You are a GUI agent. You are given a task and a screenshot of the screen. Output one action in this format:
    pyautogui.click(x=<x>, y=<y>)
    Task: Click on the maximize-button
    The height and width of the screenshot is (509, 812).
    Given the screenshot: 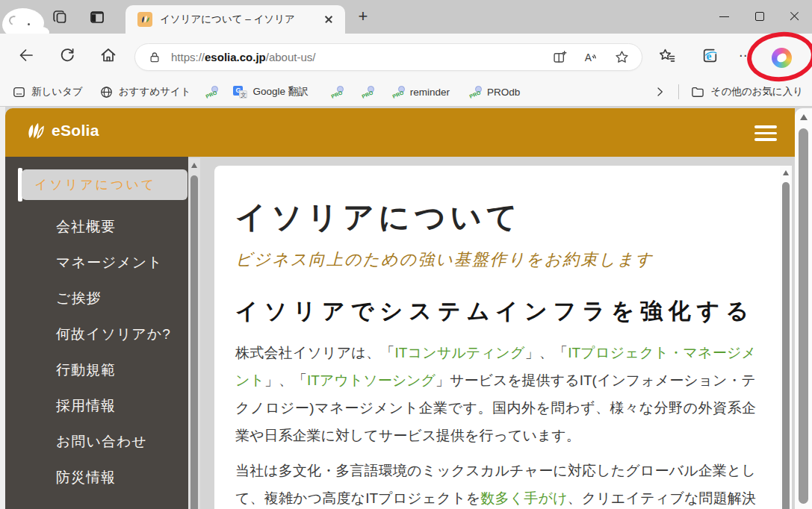 What is the action you would take?
    pyautogui.click(x=759, y=16)
    